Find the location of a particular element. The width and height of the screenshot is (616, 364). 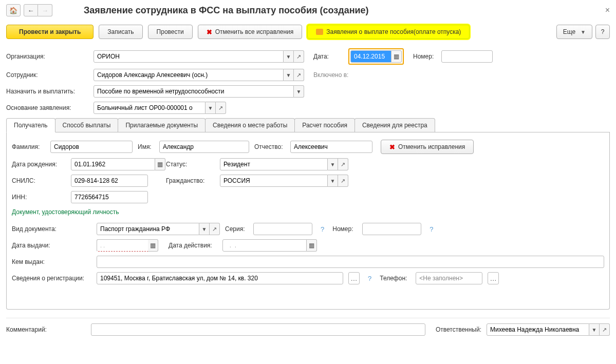

firstname-input is located at coordinates (204, 147).